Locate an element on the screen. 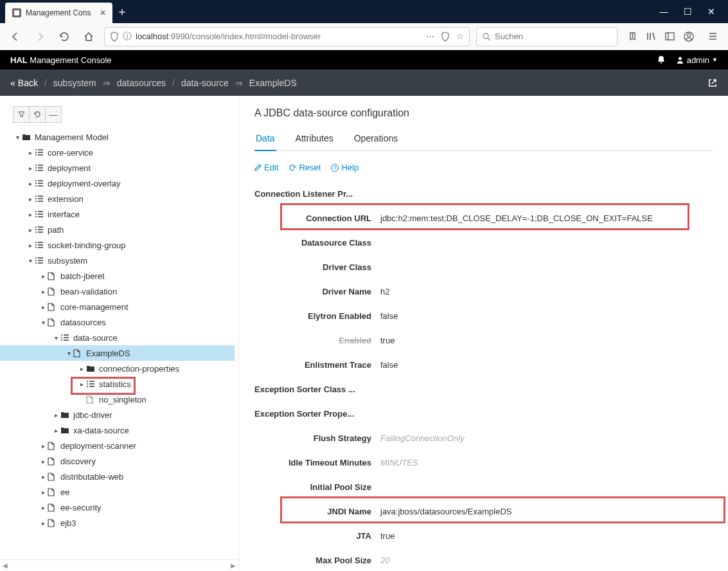 Image resolution: width=728 pixels, height=571 pixels. tree-item: ▸deployment-overlay is located at coordinates (117, 183).